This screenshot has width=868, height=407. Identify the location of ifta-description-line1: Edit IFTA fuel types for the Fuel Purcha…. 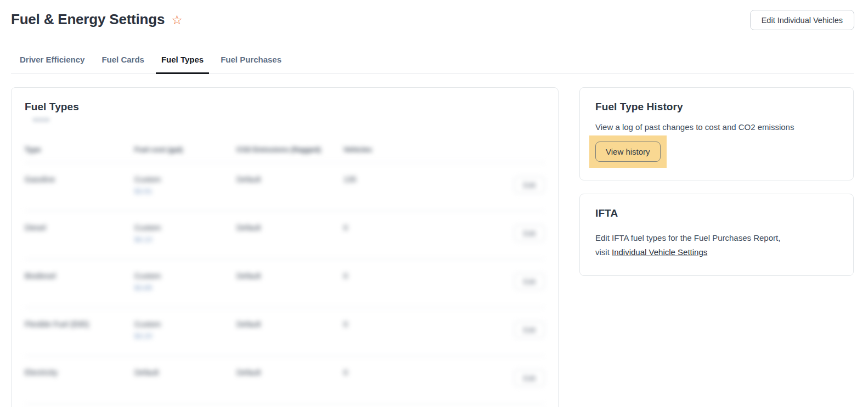
(688, 238).